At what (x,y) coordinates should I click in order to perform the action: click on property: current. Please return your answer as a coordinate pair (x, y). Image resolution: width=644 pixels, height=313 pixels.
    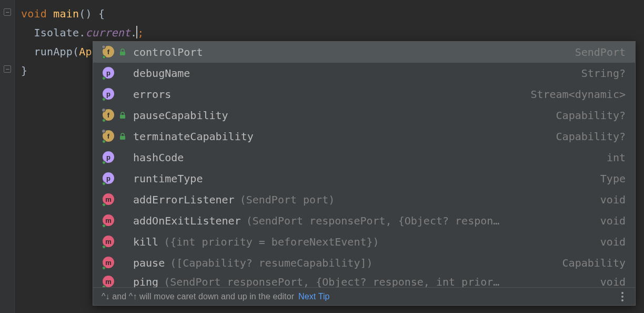
    Looking at the image, I should click on (108, 33).